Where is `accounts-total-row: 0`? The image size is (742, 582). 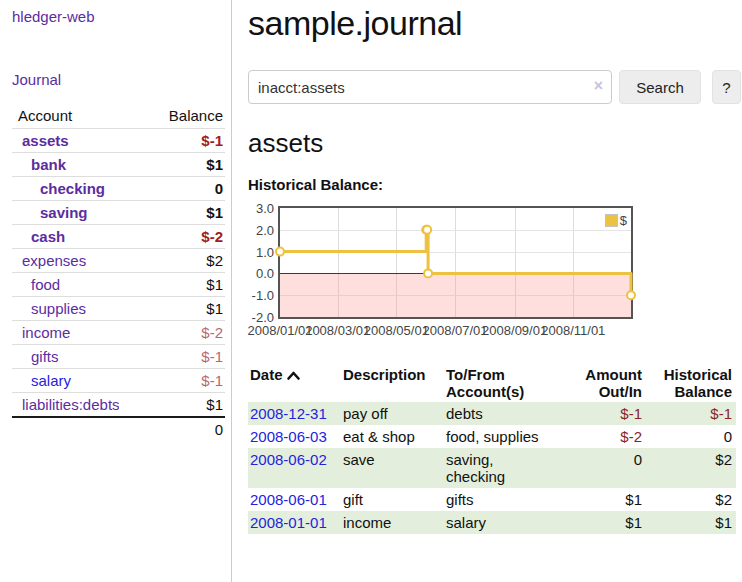 accounts-total-row: 0 is located at coordinates (118, 429).